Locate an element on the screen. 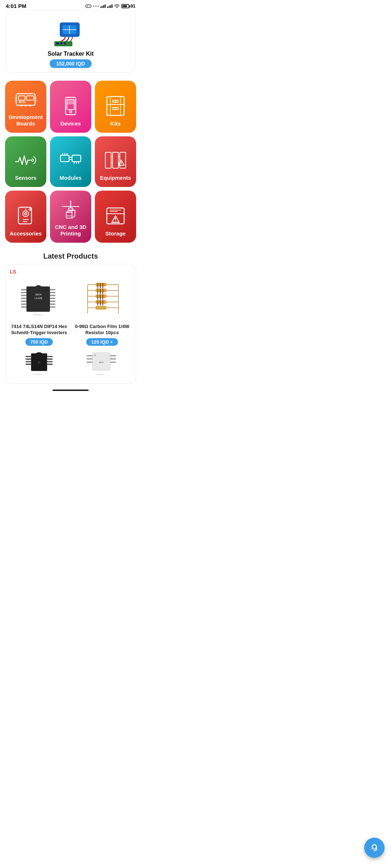 This screenshot has width=391, height=868. svg-text: IC is located at coordinates (39, 362).